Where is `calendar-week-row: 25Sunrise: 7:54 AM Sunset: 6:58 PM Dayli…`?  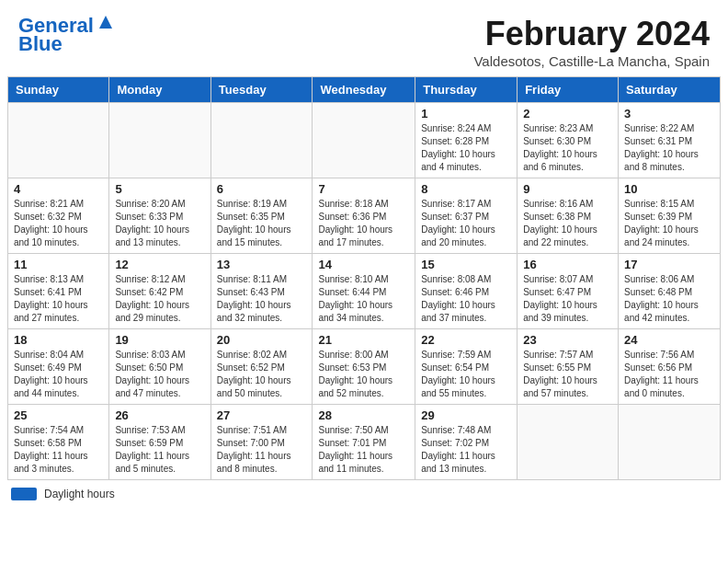
calendar-week-row: 25Sunrise: 7:54 AM Sunset: 6:58 PM Dayli… is located at coordinates (364, 442).